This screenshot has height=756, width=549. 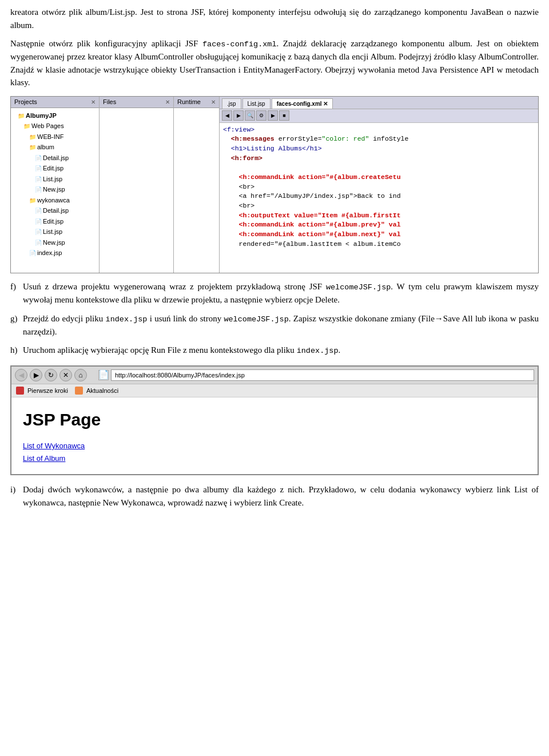 I want to click on intro-para2: Następnie otwórz plik konfiguracyjny apl…, so click(x=274, y=63).